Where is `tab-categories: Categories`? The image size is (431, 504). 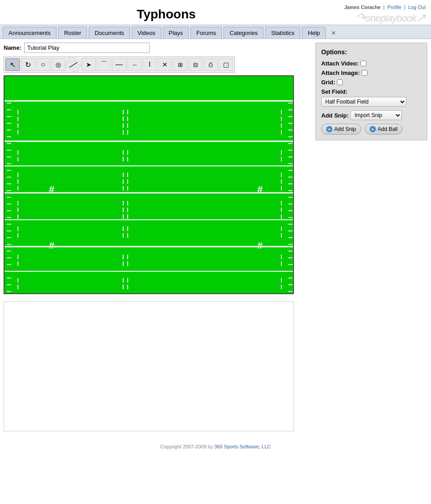 tab-categories: Categories is located at coordinates (244, 33).